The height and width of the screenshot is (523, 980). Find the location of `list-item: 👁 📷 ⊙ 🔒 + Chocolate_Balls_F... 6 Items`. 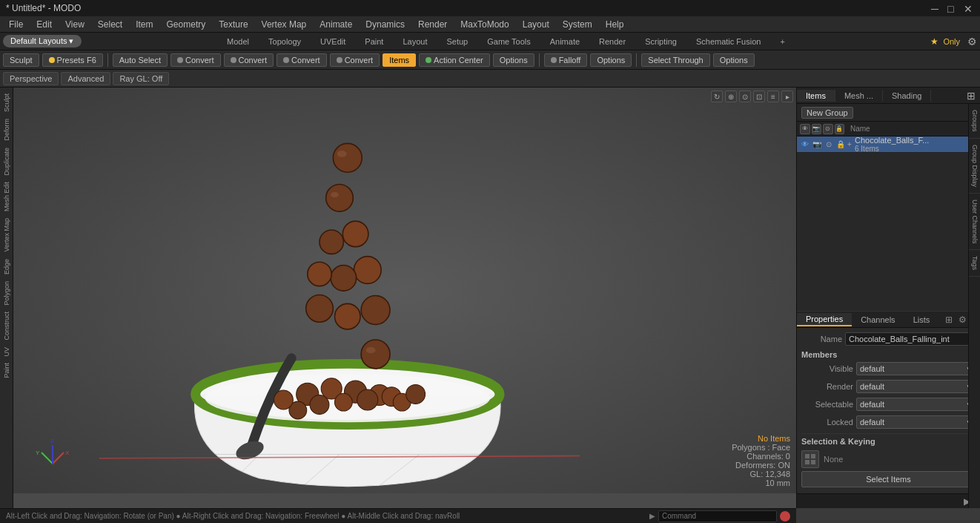

list-item: 👁 📷 ⊙ 🔒 + Chocolate_Balls_F... 6 Items is located at coordinates (888, 145).